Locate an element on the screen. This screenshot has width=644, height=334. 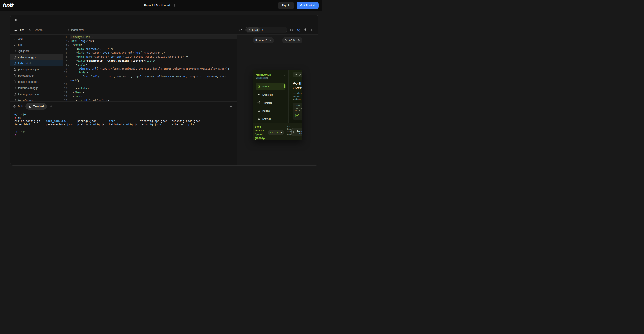
file-tree-item: tsconfig.json is located at coordinates (36, 99).